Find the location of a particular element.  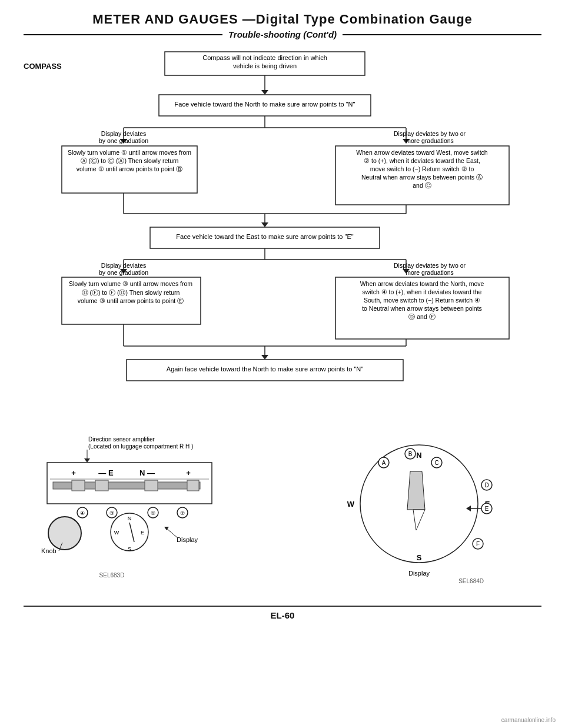

svg-text: SEL683D is located at coordinates (112, 576).